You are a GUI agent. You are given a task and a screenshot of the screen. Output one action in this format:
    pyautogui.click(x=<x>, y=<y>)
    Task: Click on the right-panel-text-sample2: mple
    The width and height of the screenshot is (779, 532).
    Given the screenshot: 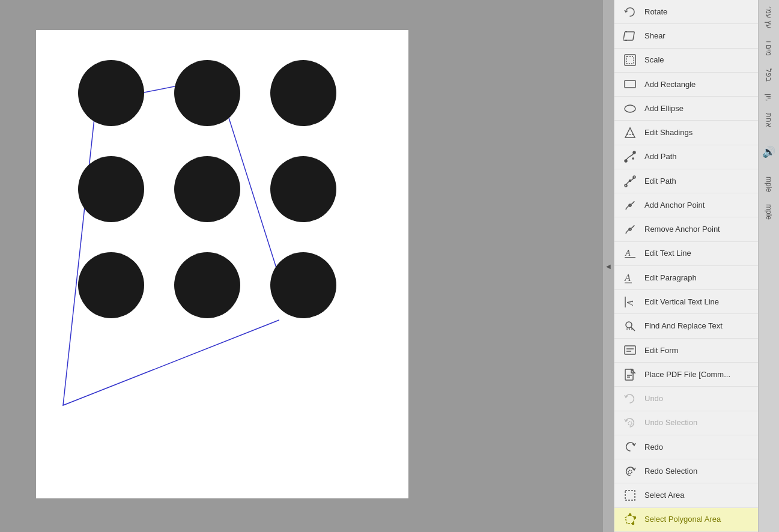 What is the action you would take?
    pyautogui.click(x=769, y=212)
    